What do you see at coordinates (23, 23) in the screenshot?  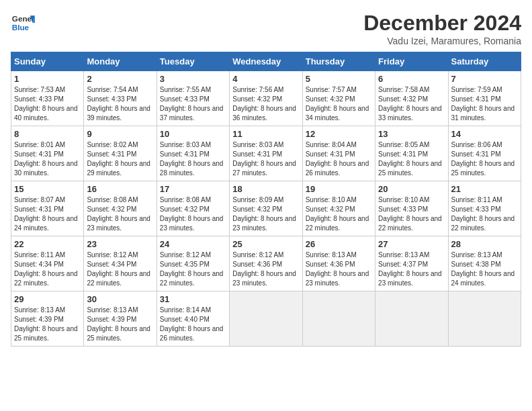 I see `logo-icon: General Blue` at bounding box center [23, 23].